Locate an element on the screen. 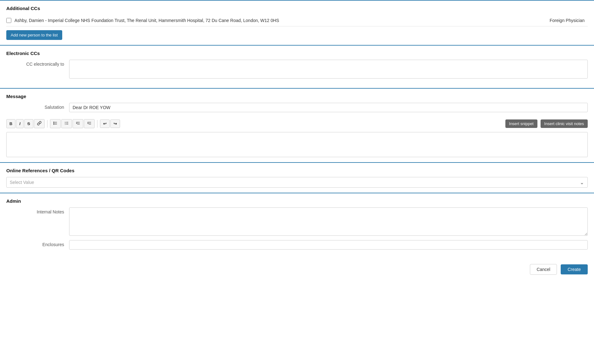 This screenshot has height=364, width=594. online-references-section: Online References / QR Codes Select Valu… is located at coordinates (297, 177).